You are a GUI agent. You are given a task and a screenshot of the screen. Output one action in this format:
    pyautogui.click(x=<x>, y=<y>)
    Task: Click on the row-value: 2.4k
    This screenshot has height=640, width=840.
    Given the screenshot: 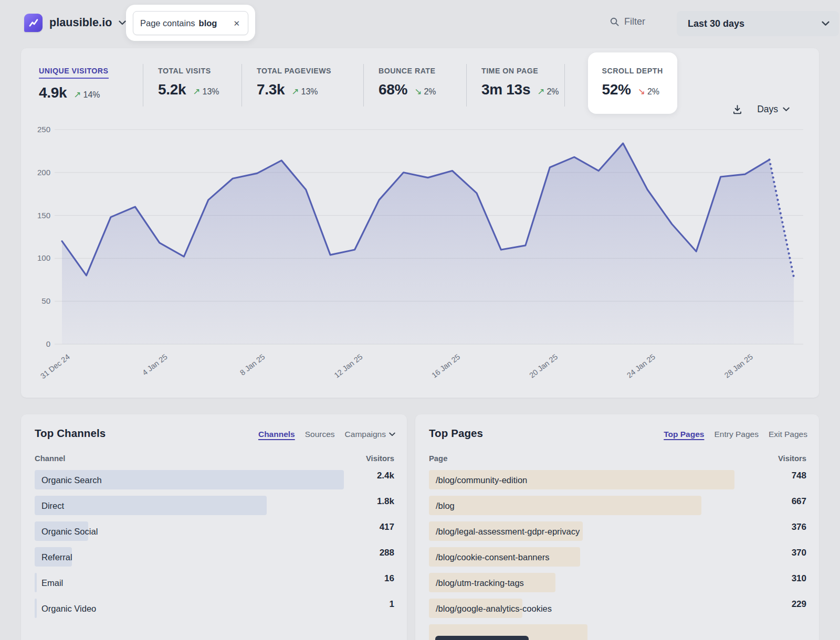 What is the action you would take?
    pyautogui.click(x=385, y=476)
    